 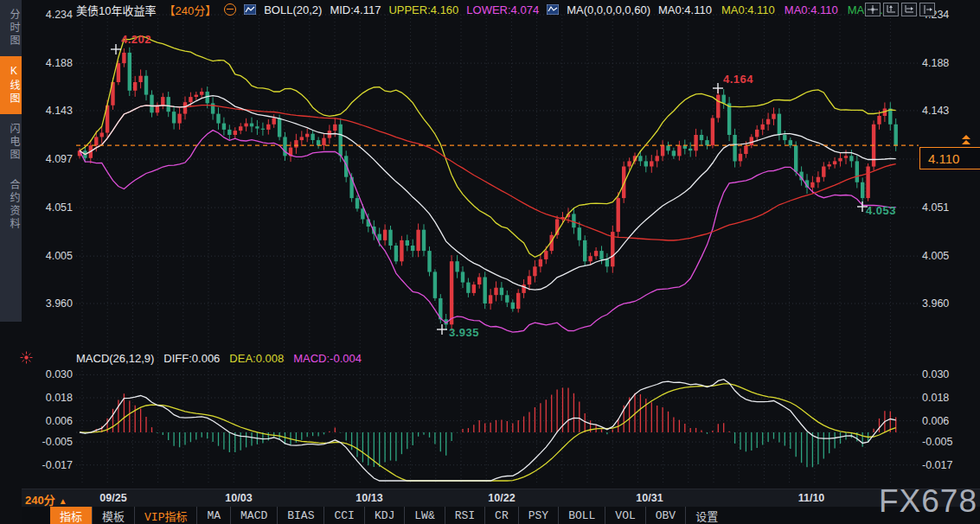 I want to click on chart-header: 美债10年收益率 【240分】 BOLL(20,2) MID:4.117 UPP…, so click(x=483, y=10).